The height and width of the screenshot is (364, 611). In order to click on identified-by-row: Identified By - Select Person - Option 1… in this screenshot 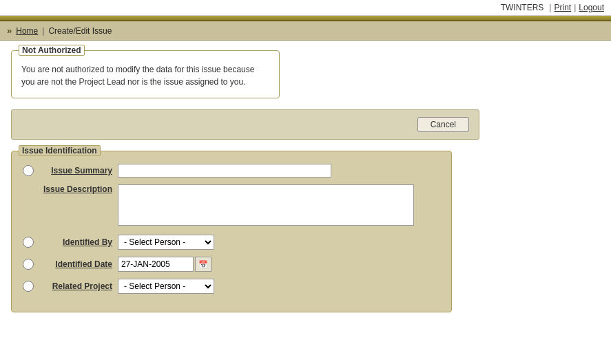, I will do `click(231, 242)`.